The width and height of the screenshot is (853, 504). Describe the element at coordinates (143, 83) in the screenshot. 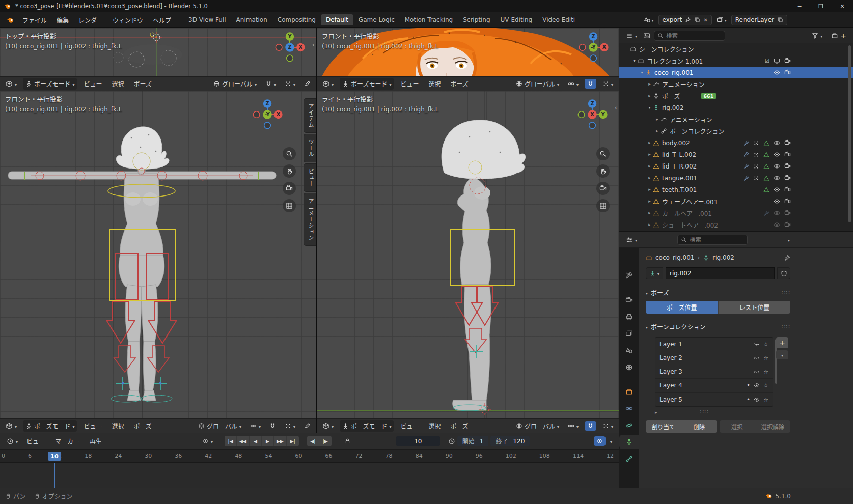

I see `pose-menu: ポーズ` at that location.